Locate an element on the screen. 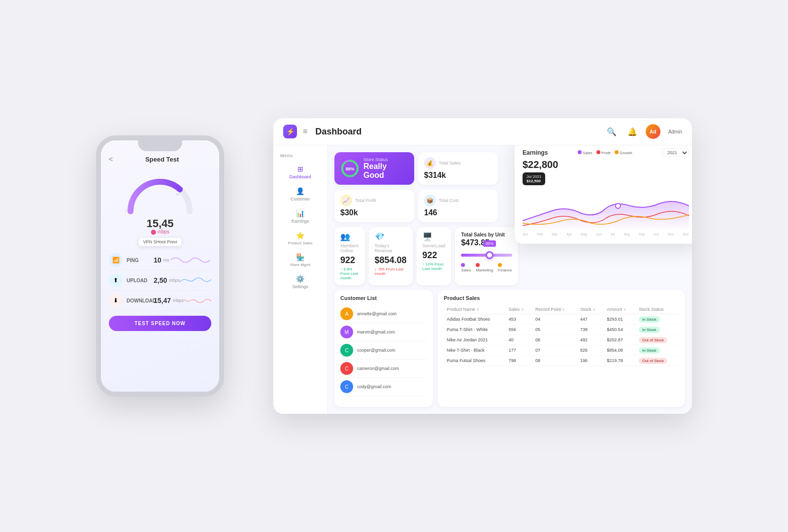  customer-email: annette@gmail.com is located at coordinates (377, 314).